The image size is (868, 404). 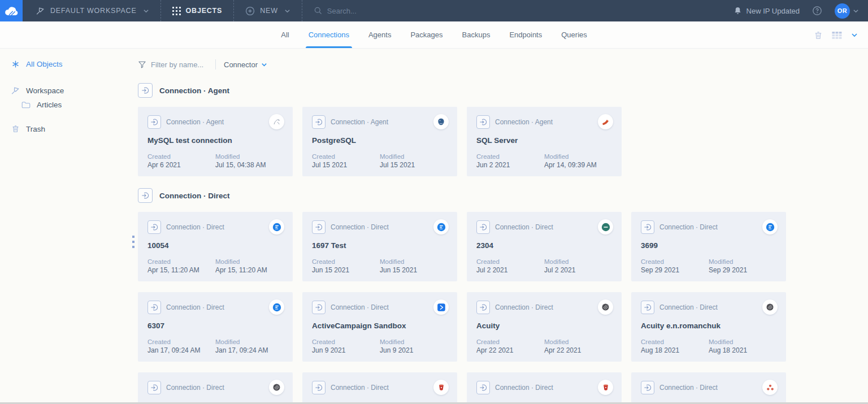 What do you see at coordinates (346, 346) in the screenshot?
I see `created-date: CreatedJun 9 2021` at bounding box center [346, 346].